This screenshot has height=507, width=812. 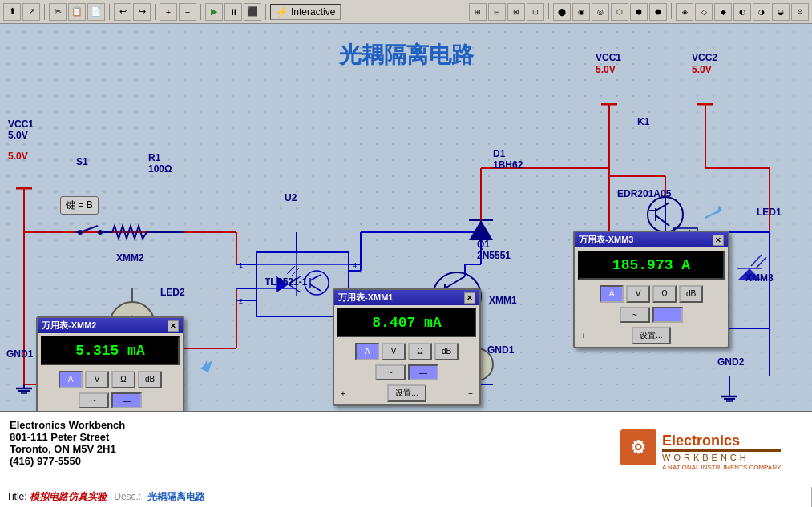 I want to click on mm-xmm3-wave-dc: —, so click(x=668, y=315).